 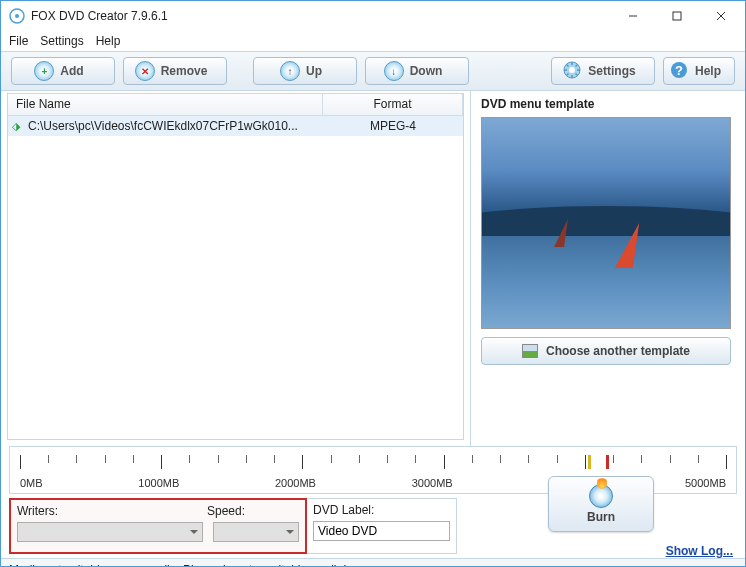 What do you see at coordinates (321, 16) in the screenshot?
I see `window-title: FOX DVD Creator 7.9.6.1` at bounding box center [321, 16].